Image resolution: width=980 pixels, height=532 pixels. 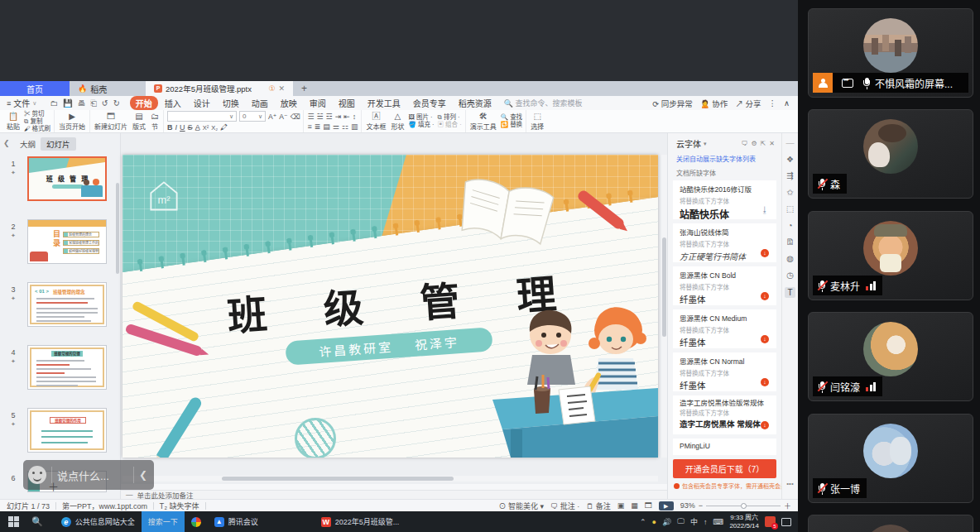 I want to click on fill-button: 🪣 填充 ·, so click(x=420, y=125).